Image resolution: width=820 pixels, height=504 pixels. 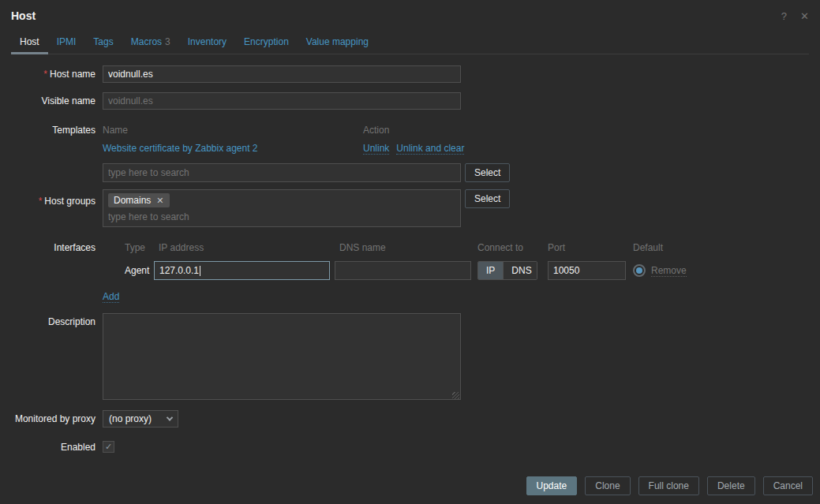 I want to click on host-groups-label: *Host groups, so click(x=47, y=198).